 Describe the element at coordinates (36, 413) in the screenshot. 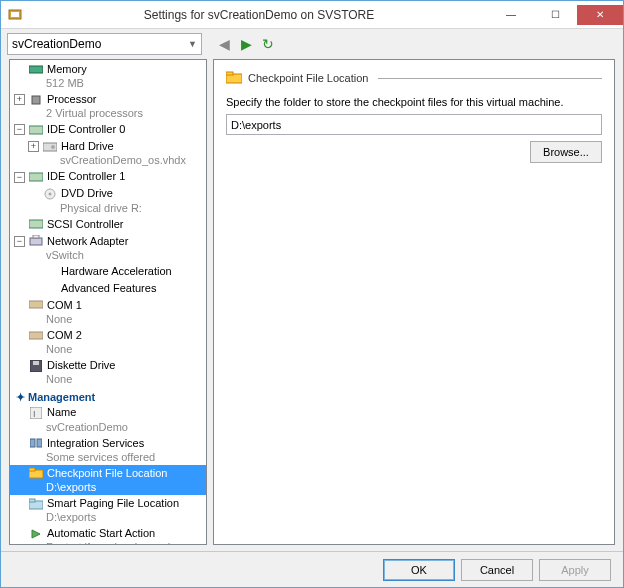

I see `name-icon: I` at that location.